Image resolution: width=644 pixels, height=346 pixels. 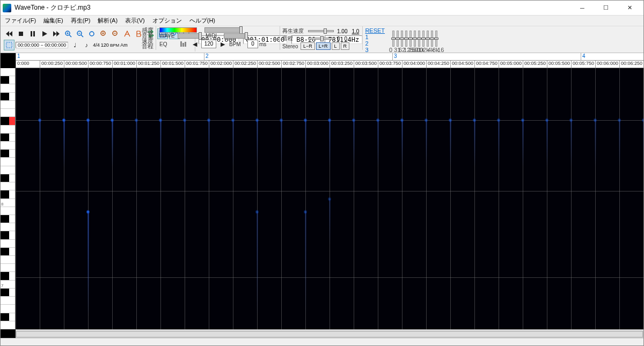 What do you see at coordinates (630, 8) in the screenshot?
I see `close-button: ✕` at bounding box center [630, 8].